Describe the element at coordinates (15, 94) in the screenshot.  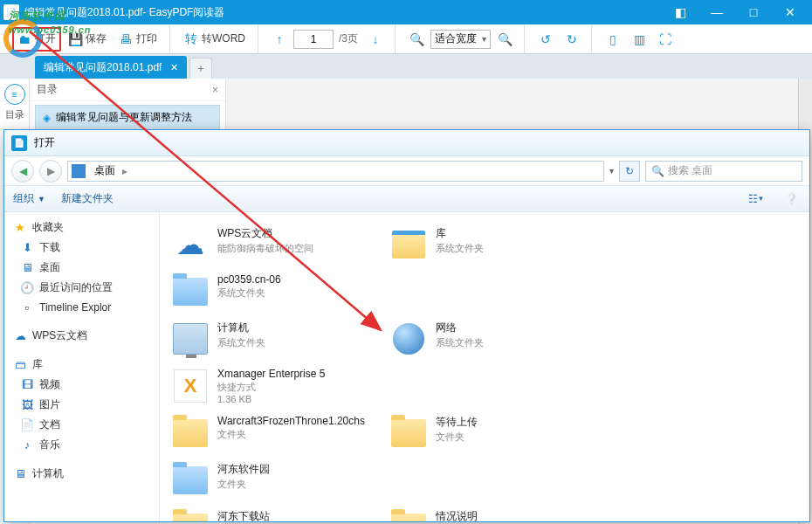
I see `outline-icon: ≡` at that location.